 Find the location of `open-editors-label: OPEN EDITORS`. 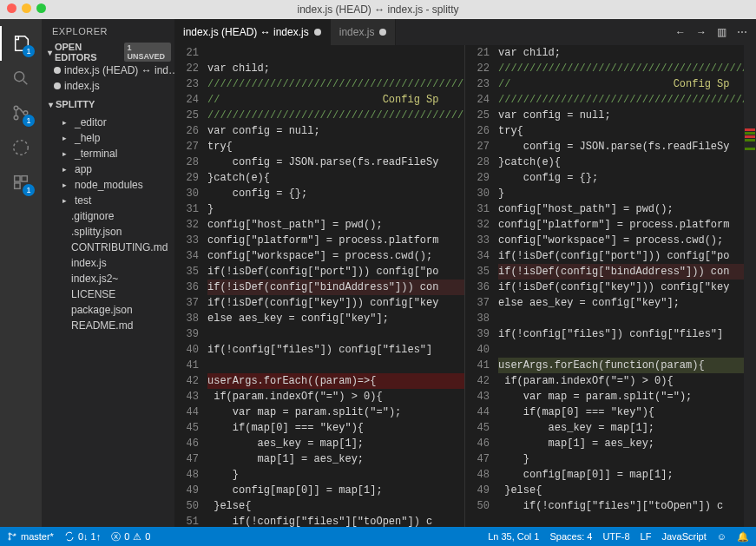

open-editors-label: OPEN EDITORS is located at coordinates (88, 52).